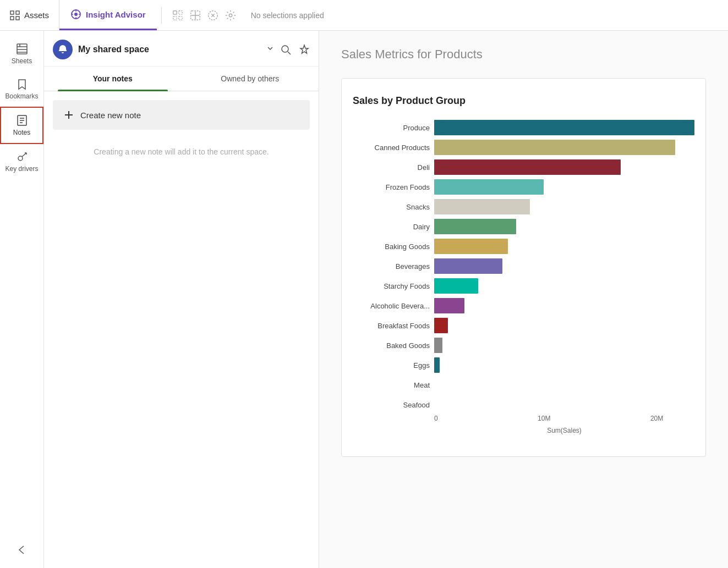 The width and height of the screenshot is (728, 568). Describe the element at coordinates (524, 167) in the screenshot. I see `bar-row: Deli` at that location.